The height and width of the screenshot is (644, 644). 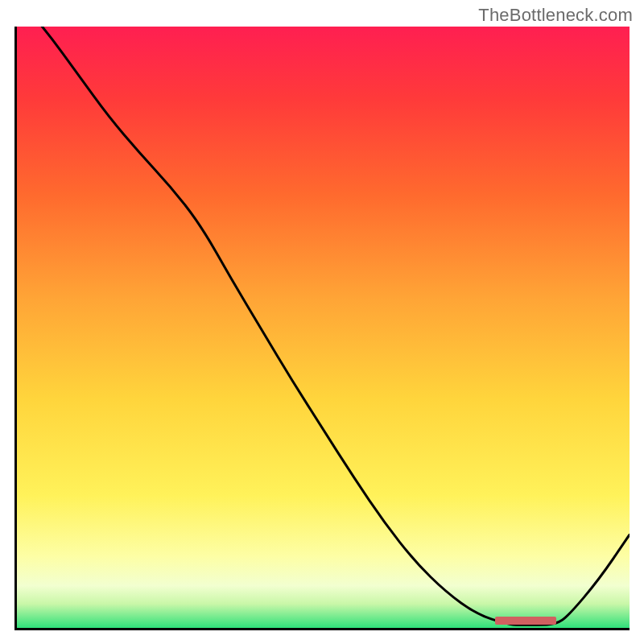 I want to click on optimal-range-marker, so click(x=526, y=621).